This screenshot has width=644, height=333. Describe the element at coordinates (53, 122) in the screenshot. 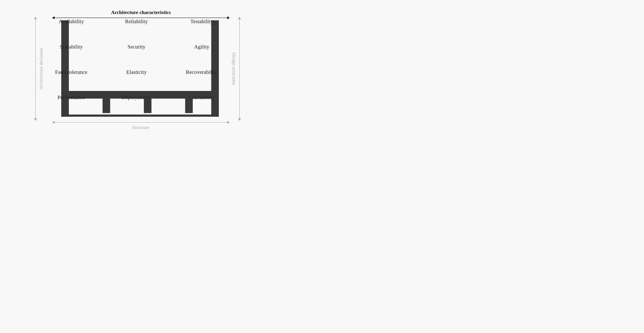

I see `arrow-head-left-bottom` at that location.